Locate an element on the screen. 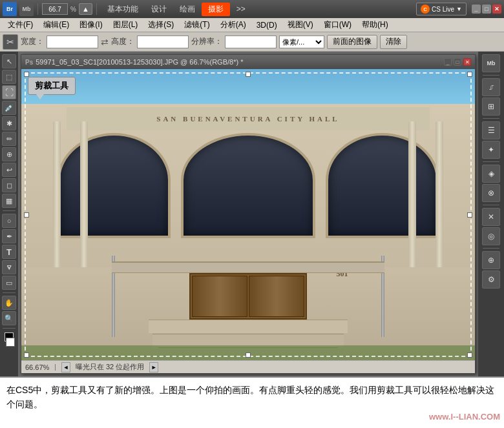 The image size is (504, 428). clear-btn: 清除 is located at coordinates (394, 42).